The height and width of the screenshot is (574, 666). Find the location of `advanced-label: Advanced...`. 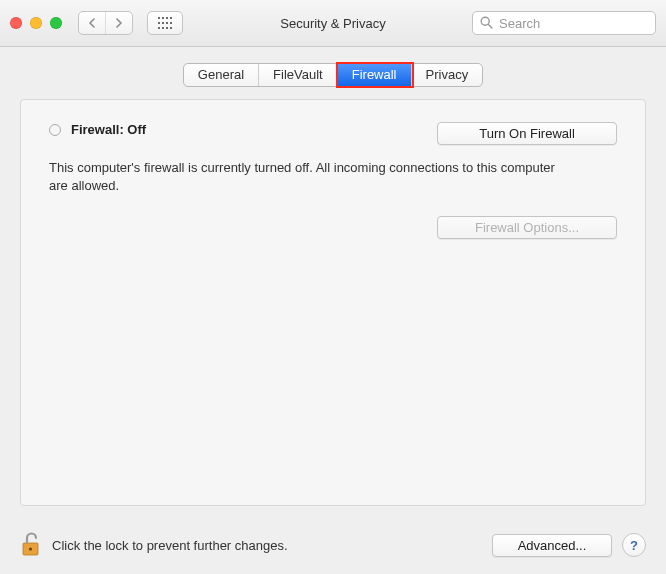

advanced-label: Advanced... is located at coordinates (552, 546).